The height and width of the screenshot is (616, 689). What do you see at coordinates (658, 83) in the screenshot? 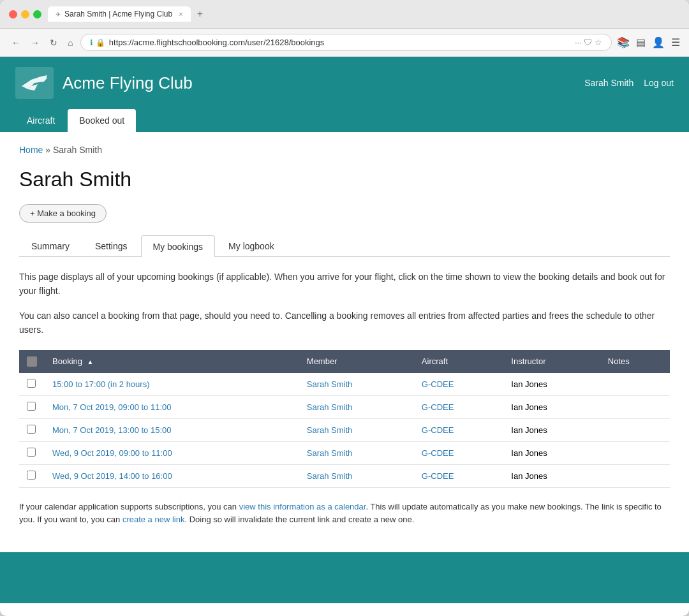
I see `logout-button: Log out` at bounding box center [658, 83].